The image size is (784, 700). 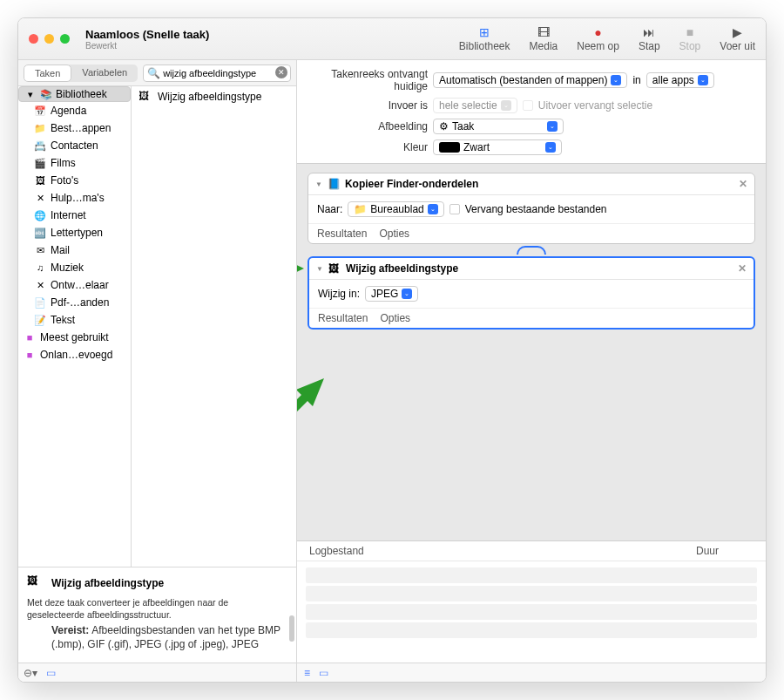 I want to click on window-subtitle: Bewerkt, so click(x=147, y=45).